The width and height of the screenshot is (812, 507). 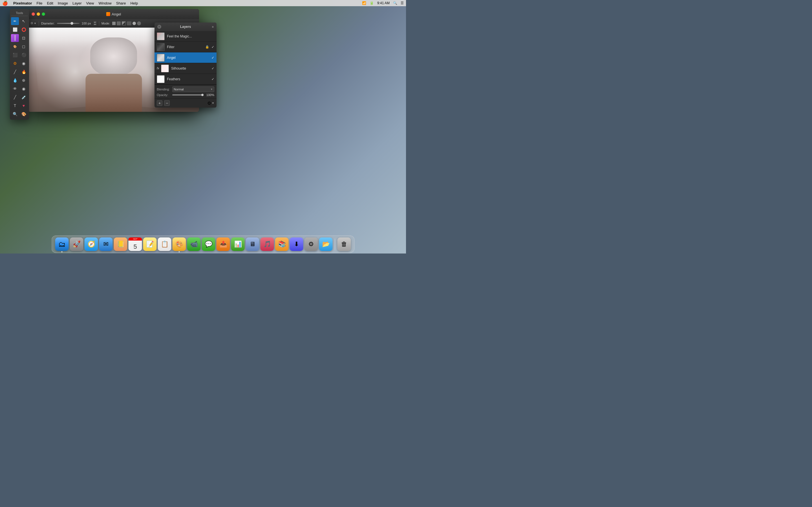 What do you see at coordinates (364, 3) in the screenshot?
I see `wifi-icon: 📶` at bounding box center [364, 3].